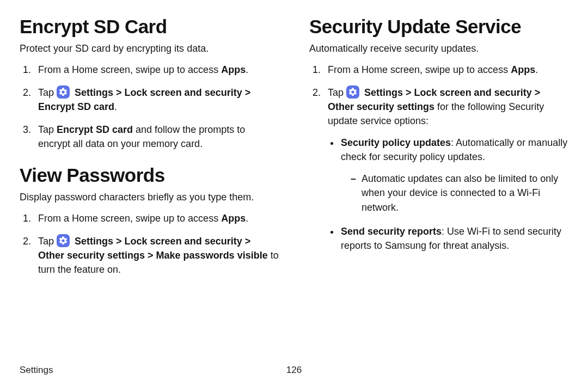  What do you see at coordinates (95, 130) in the screenshot?
I see `bold: Encrypt SD card` at bounding box center [95, 130].